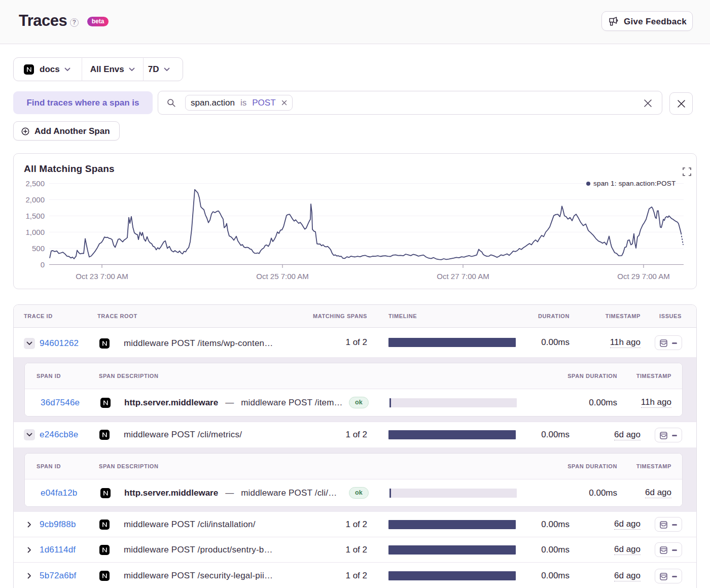 This screenshot has height=588, width=710. I want to click on svg-text: 0, so click(43, 265).